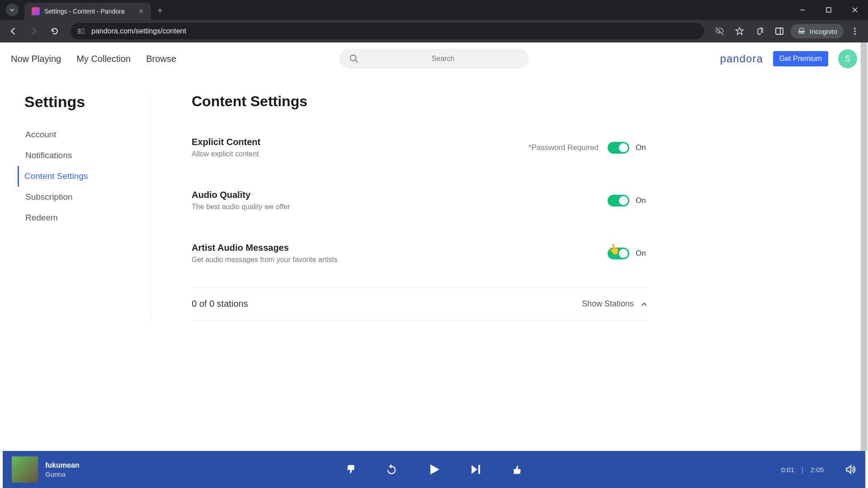  Describe the element at coordinates (434, 469) in the screenshot. I see `player-controls` at that location.